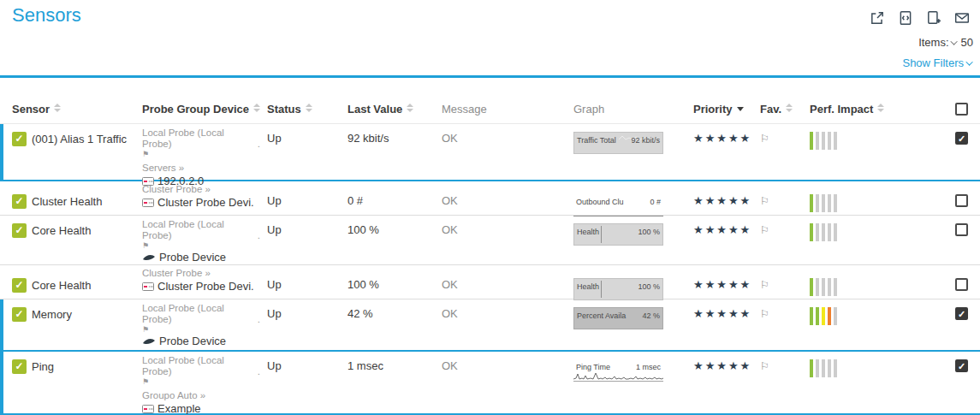 The height and width of the screenshot is (415, 980). What do you see at coordinates (946, 43) in the screenshot?
I see `items-per-page-control: Items: 50` at bounding box center [946, 43].